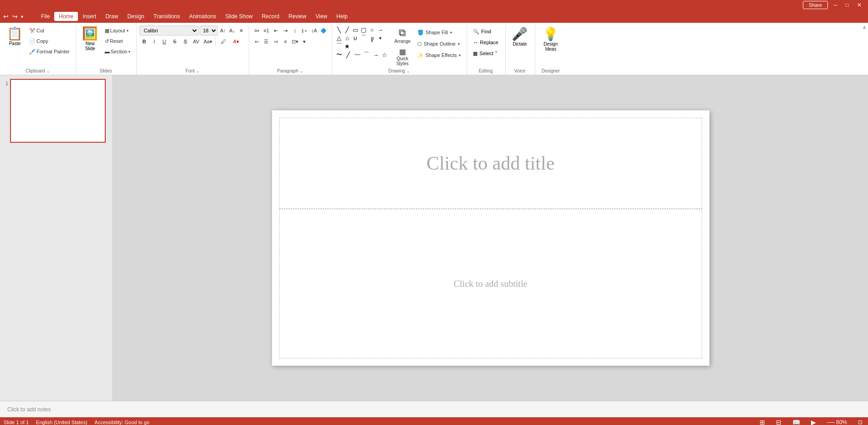 This screenshot has height=425, width=868. Describe the element at coordinates (347, 30) in the screenshot. I see `shape-line2: ╱` at that location.